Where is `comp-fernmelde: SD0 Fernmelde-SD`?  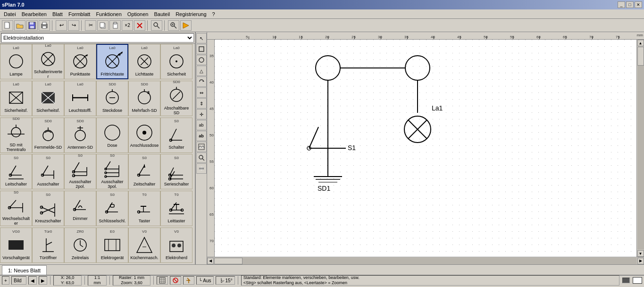
comp-fernmelde: SD0 Fernmelde-SD is located at coordinates (48, 135).